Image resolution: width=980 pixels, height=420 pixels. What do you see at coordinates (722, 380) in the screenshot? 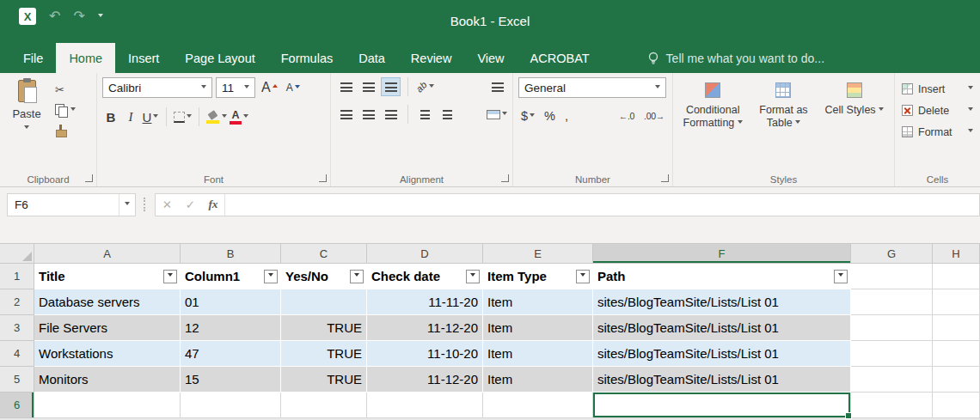
I see `cell-F5: sites/BlogTeamSite/Lists/List 01` at bounding box center [722, 380].